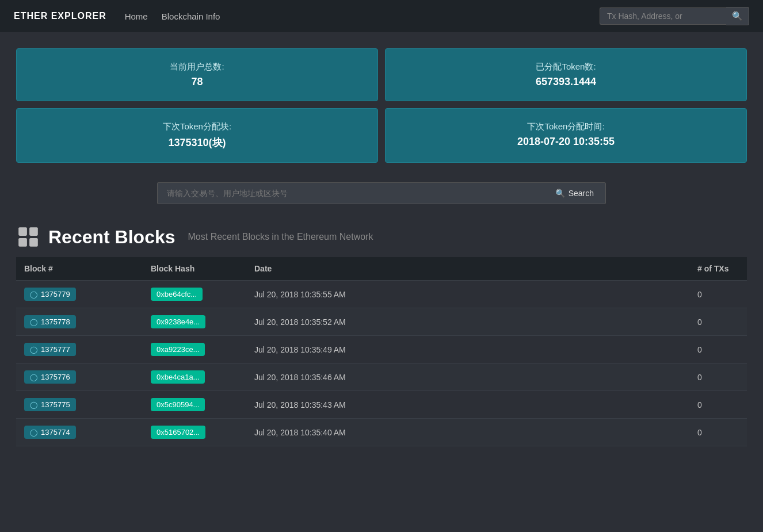  What do you see at coordinates (197, 75) in the screenshot?
I see `stat-card-users: 当前用户总数: 78` at bounding box center [197, 75].